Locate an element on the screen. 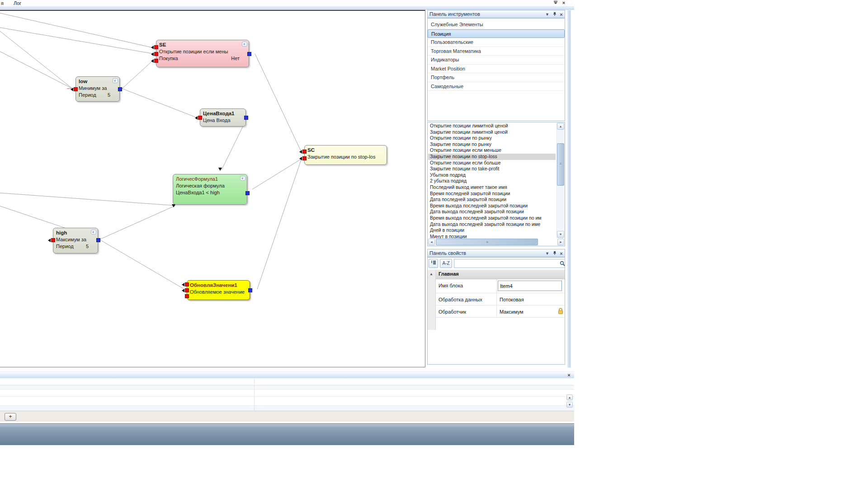 This screenshot has width=868, height=488. toolbox-item: Дней в позиции is located at coordinates (492, 230).